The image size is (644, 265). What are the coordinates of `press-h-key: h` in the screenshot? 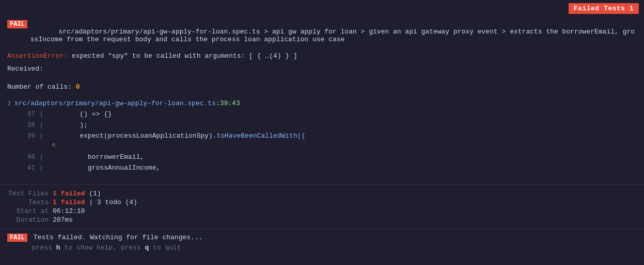 It's located at (58, 247).